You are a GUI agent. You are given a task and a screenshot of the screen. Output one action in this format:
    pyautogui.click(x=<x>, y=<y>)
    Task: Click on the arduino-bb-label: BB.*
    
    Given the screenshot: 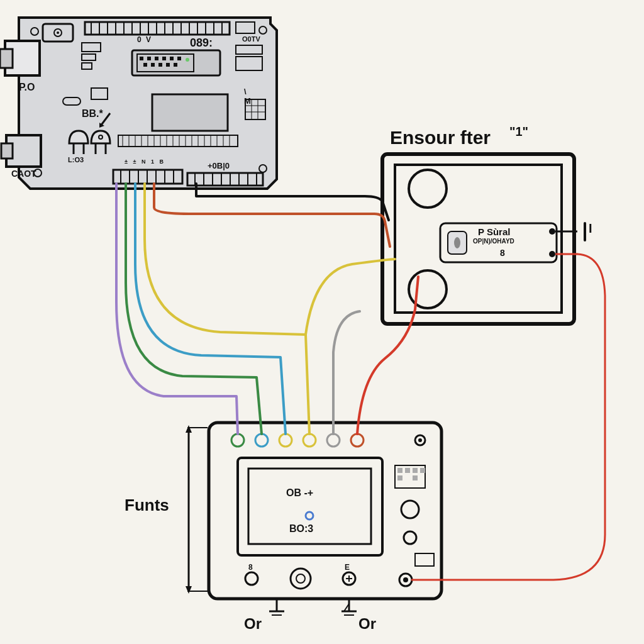 What is the action you would take?
    pyautogui.click(x=92, y=114)
    